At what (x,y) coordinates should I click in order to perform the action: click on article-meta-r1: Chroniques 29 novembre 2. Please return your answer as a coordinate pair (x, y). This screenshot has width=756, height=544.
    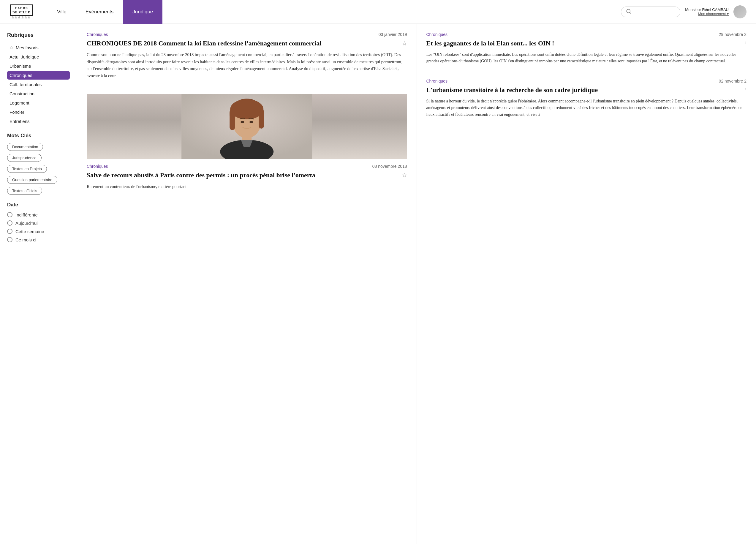
    Looking at the image, I should click on (587, 34).